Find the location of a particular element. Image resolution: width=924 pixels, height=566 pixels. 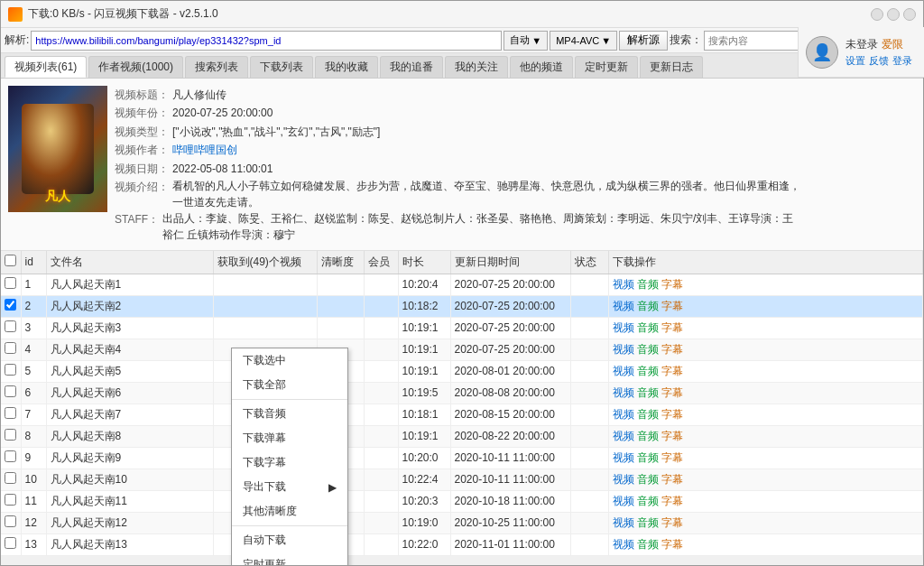

parse-source-button: 解析源 is located at coordinates (643, 41).